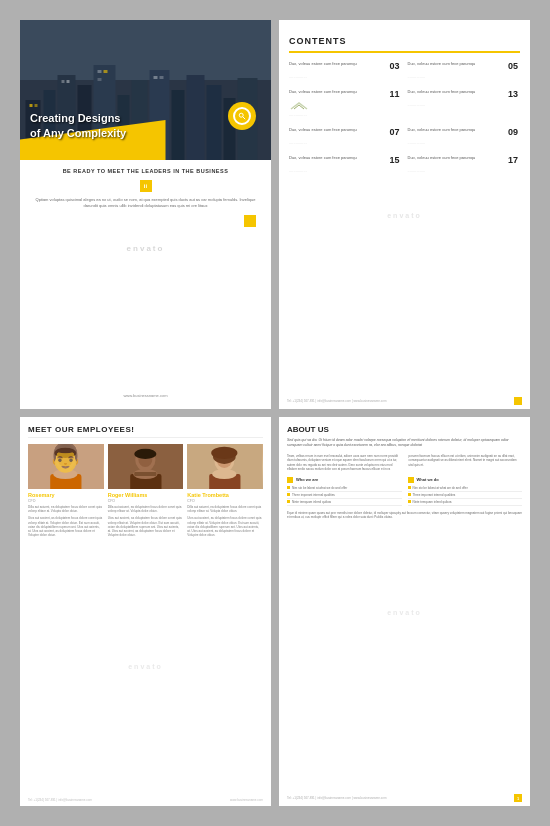  Describe the element at coordinates (112, 501) in the screenshot. I see `employee-role-roger: CFO` at that location.